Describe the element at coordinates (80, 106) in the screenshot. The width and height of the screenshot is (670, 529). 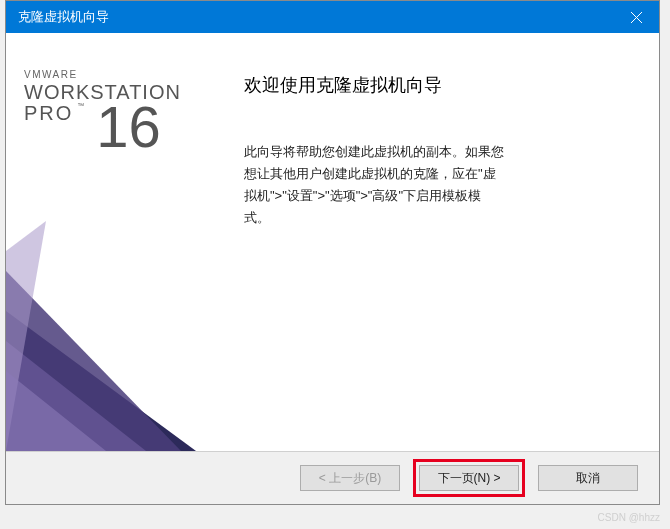
I see `trademark-symbol: ™` at that location.